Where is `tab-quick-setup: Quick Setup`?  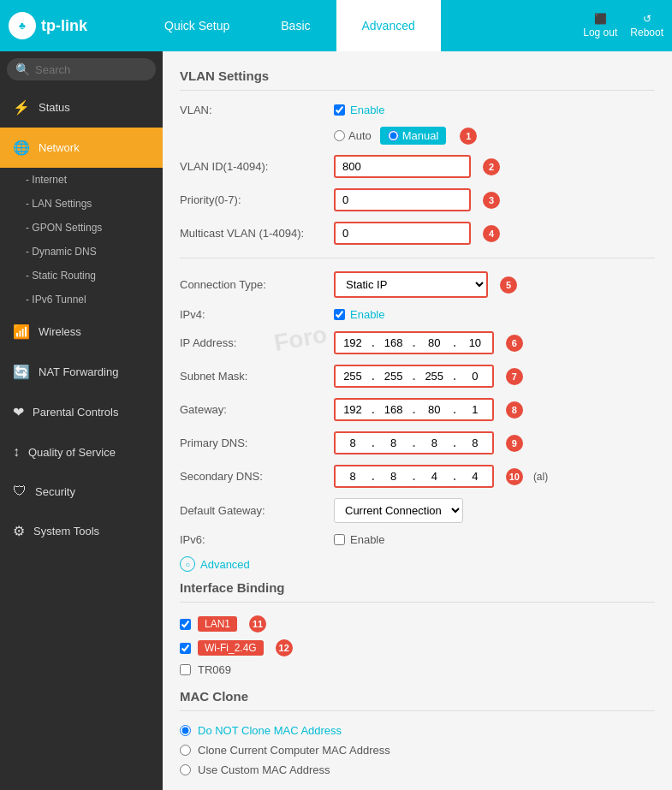
tab-quick-setup: Quick Setup is located at coordinates (197, 26).